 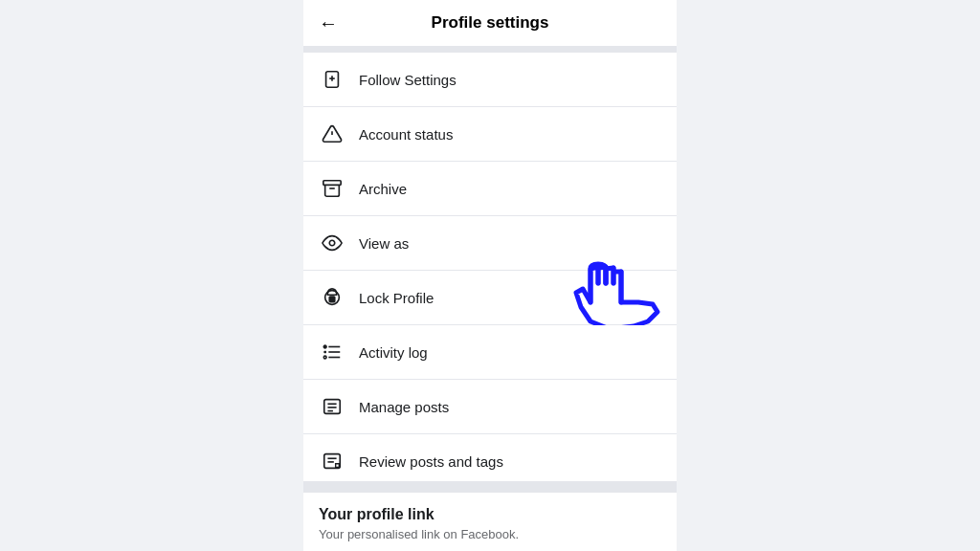 I want to click on menu-item-view-as: View as, so click(x=490, y=243).